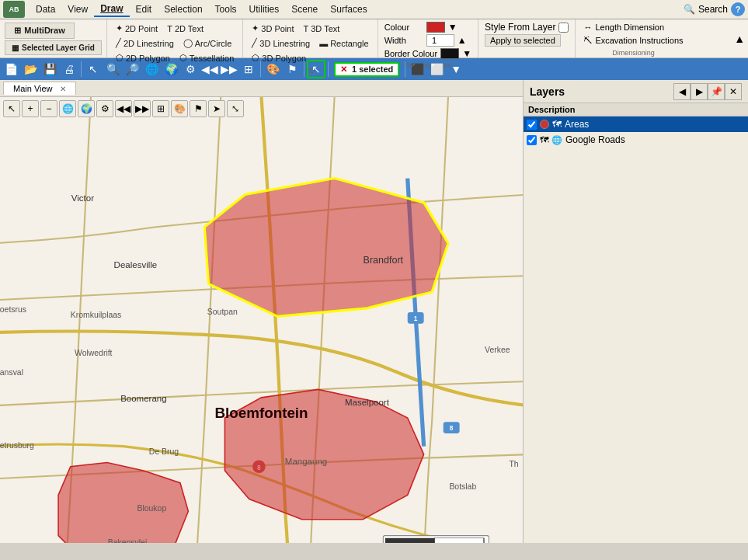 This screenshot has height=560, width=748. What do you see at coordinates (738, 9) in the screenshot?
I see `help-button: ?` at bounding box center [738, 9].